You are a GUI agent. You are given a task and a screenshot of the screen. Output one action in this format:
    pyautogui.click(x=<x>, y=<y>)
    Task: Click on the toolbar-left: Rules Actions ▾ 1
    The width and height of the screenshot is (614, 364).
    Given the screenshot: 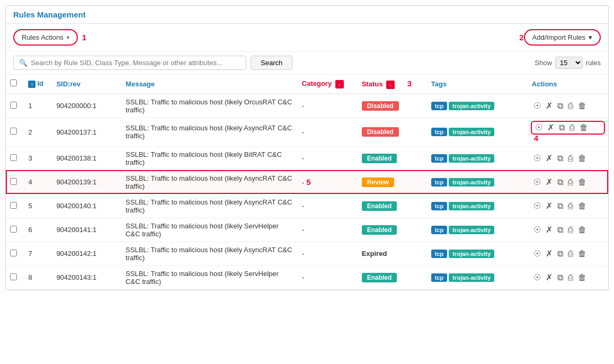 What is the action you would take?
    pyautogui.click(x=50, y=37)
    